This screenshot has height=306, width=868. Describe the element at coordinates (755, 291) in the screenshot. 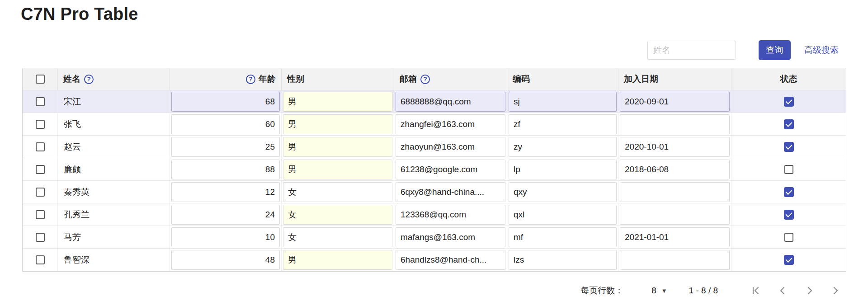

I see `first-page-button` at that location.